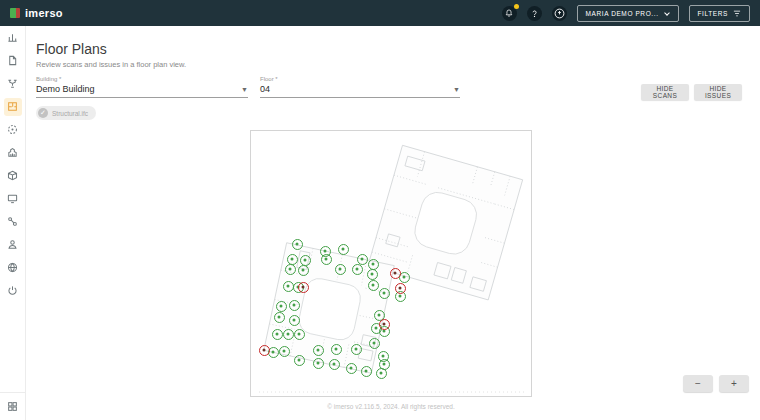 The height and width of the screenshot is (420, 760). What do you see at coordinates (720, 14) in the screenshot?
I see `filters-button: FILTERS` at bounding box center [720, 14].